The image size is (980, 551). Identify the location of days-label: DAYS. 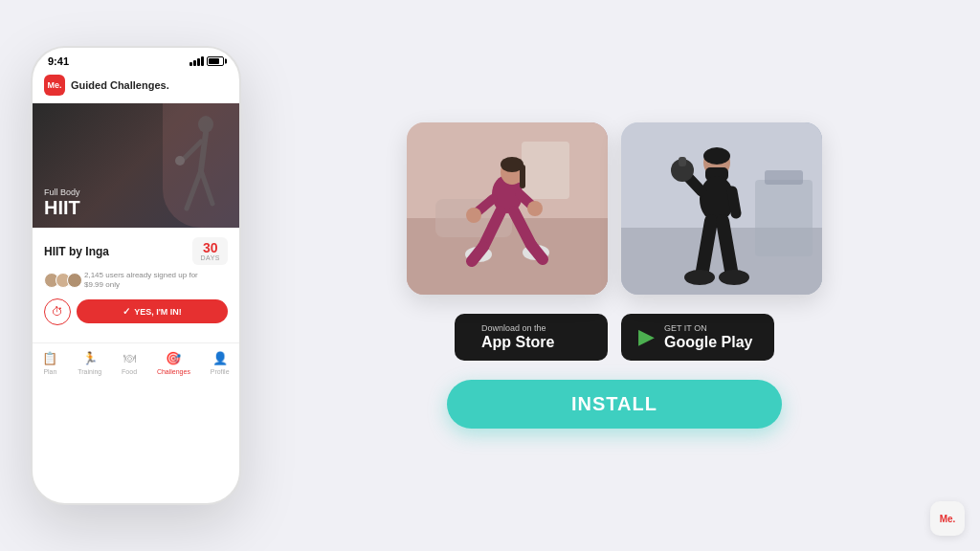
(211, 258).